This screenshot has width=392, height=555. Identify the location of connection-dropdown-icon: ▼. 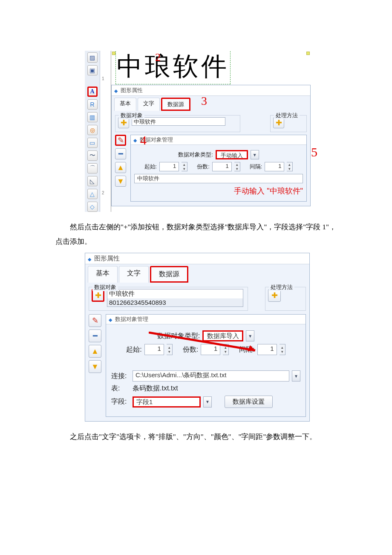
(296, 376).